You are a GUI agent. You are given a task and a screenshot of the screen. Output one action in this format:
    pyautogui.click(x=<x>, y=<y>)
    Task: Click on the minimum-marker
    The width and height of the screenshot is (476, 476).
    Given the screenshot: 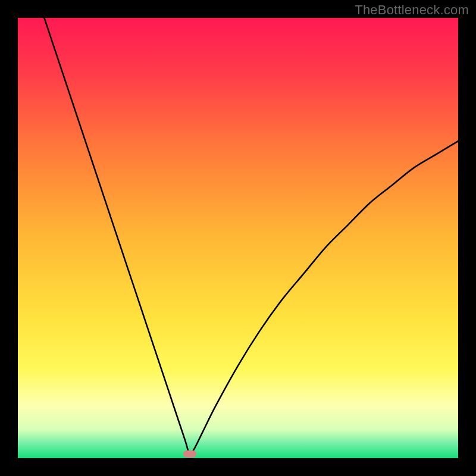 What is the action you would take?
    pyautogui.click(x=190, y=454)
    